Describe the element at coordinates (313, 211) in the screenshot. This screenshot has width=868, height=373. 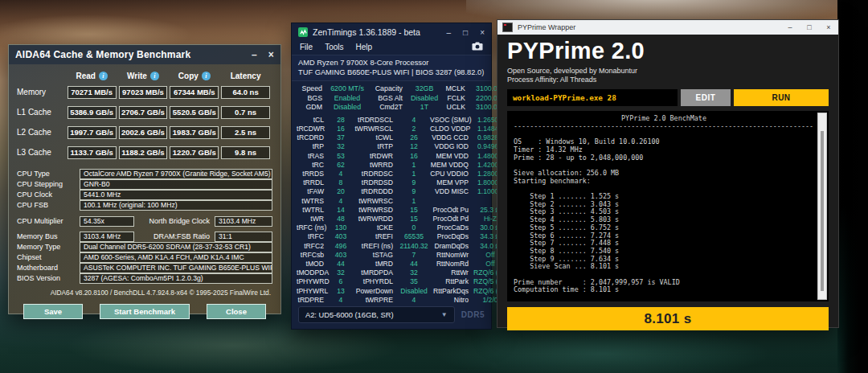
I see `timing-label: tWTRL` at that location.